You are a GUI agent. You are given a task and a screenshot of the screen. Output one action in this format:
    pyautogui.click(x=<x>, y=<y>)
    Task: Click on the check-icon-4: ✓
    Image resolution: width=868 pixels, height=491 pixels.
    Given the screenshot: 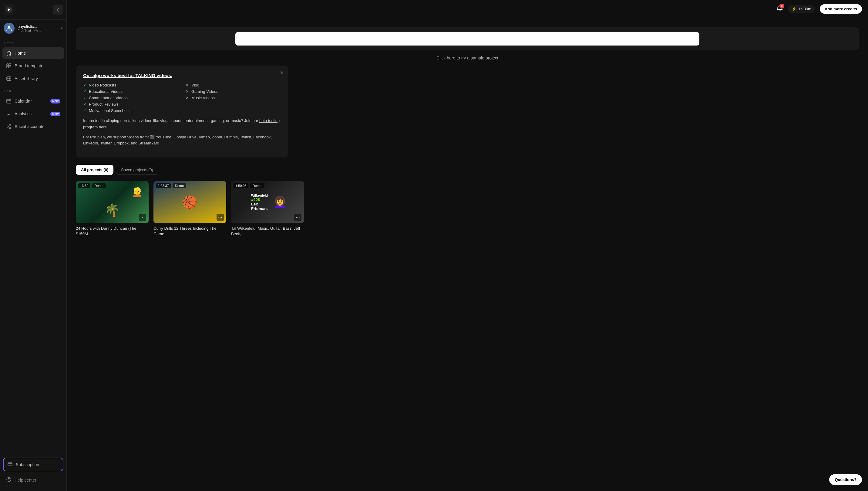 What is the action you would take?
    pyautogui.click(x=85, y=104)
    